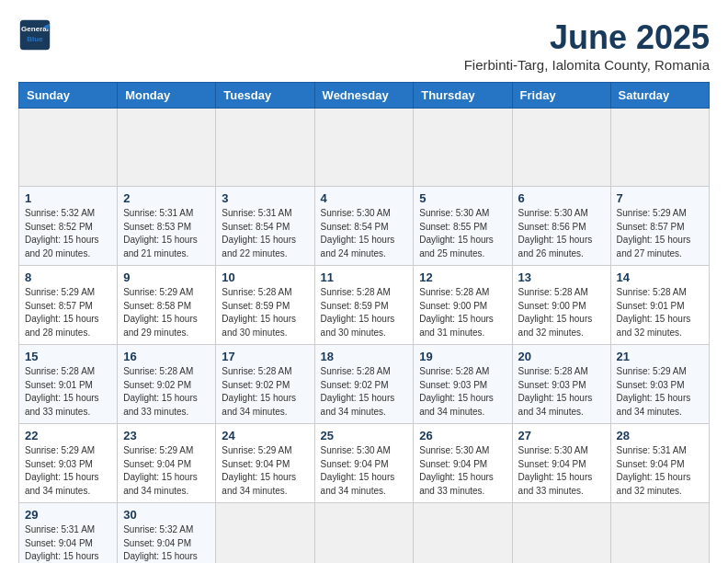 The height and width of the screenshot is (563, 728). Describe the element at coordinates (68, 305) in the screenshot. I see `day-cell: 8Sunrise: 5:29 AM Sunset: 8:57 PM Daylig…` at that location.